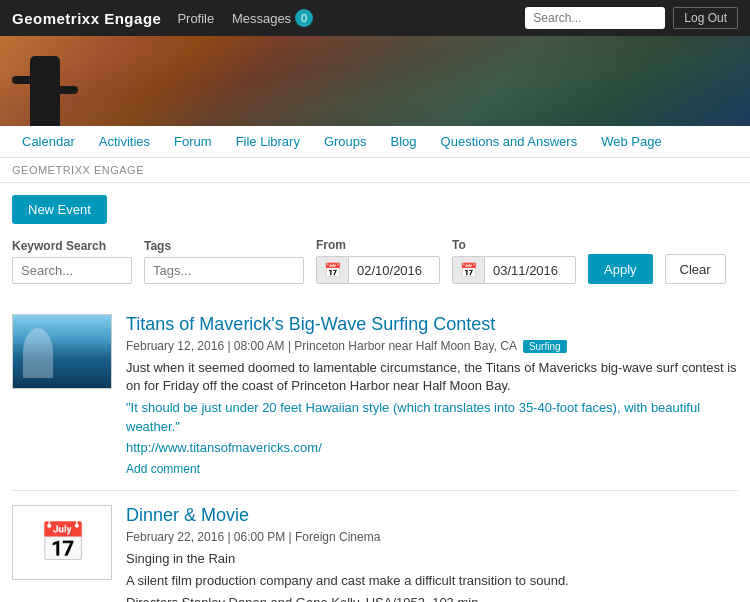 This screenshot has width=750, height=602. Describe the element at coordinates (196, 18) in the screenshot. I see `profile-link: Profile` at that location.